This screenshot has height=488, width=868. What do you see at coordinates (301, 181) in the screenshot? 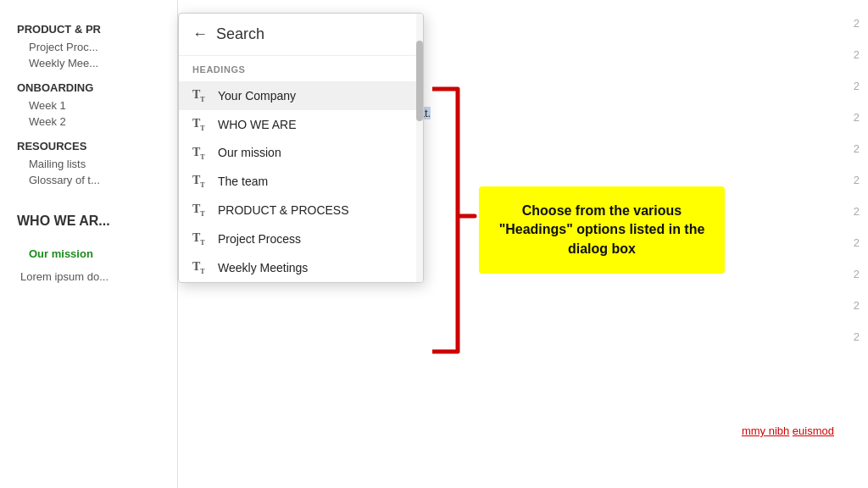
I see `heading-item-the-team: TT The team` at bounding box center [301, 181].